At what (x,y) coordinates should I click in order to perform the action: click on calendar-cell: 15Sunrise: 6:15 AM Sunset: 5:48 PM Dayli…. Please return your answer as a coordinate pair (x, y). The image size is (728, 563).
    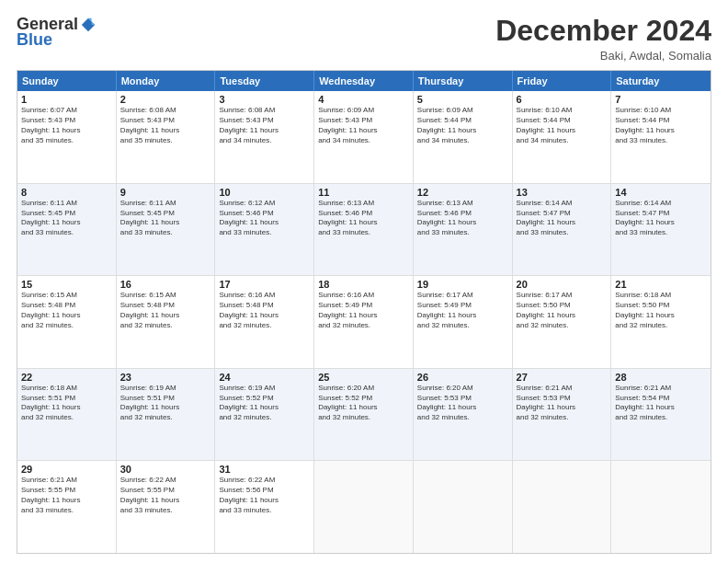
    Looking at the image, I should click on (67, 322).